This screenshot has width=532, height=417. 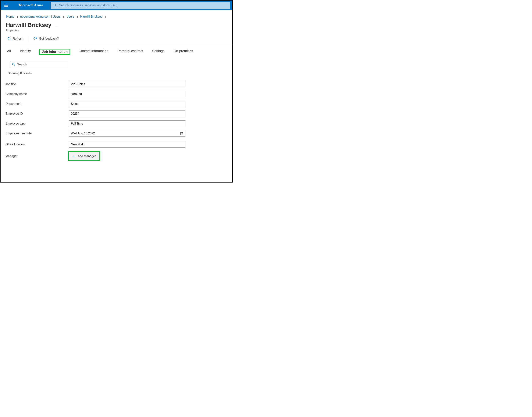 I want to click on feedback-label: Got feedback?, so click(x=49, y=39).